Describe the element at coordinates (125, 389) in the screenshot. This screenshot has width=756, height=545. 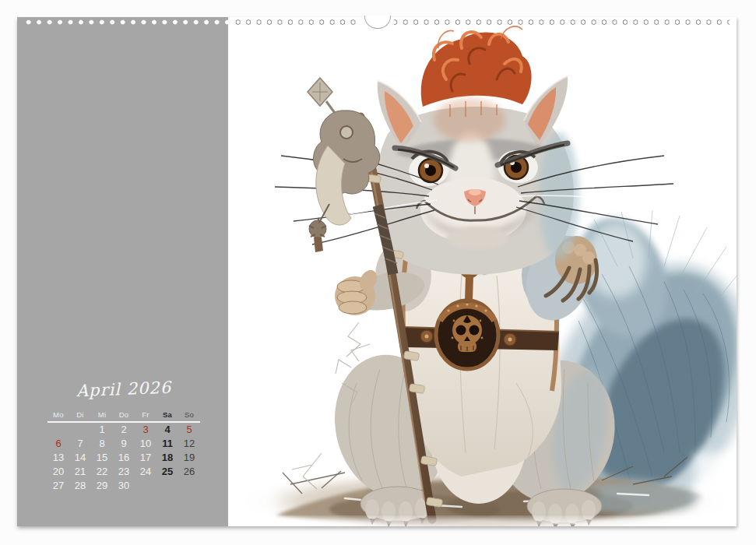
I see `month-title: April 2026` at that location.